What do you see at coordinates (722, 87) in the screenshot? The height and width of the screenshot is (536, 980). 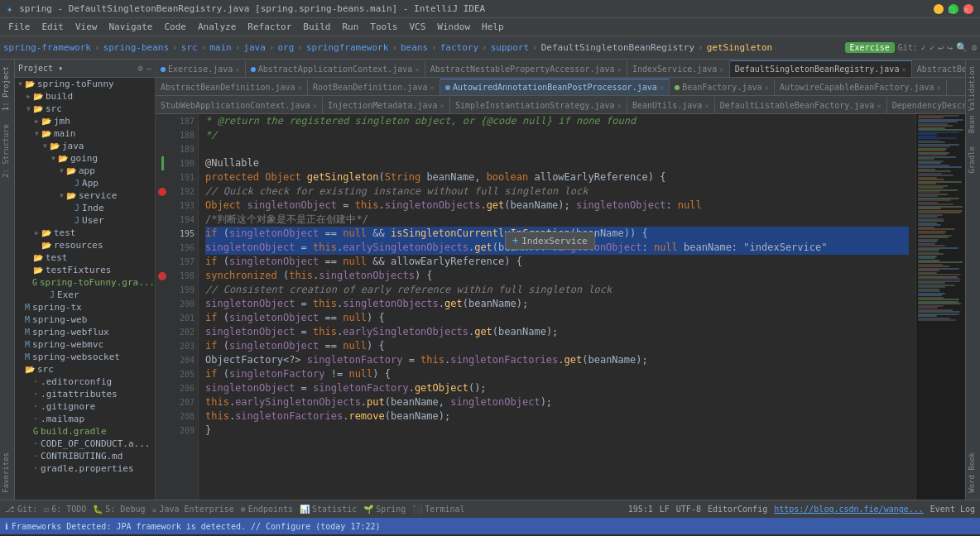 I see `tab-bean-factory: BeanFactory.java ✕` at bounding box center [722, 87].